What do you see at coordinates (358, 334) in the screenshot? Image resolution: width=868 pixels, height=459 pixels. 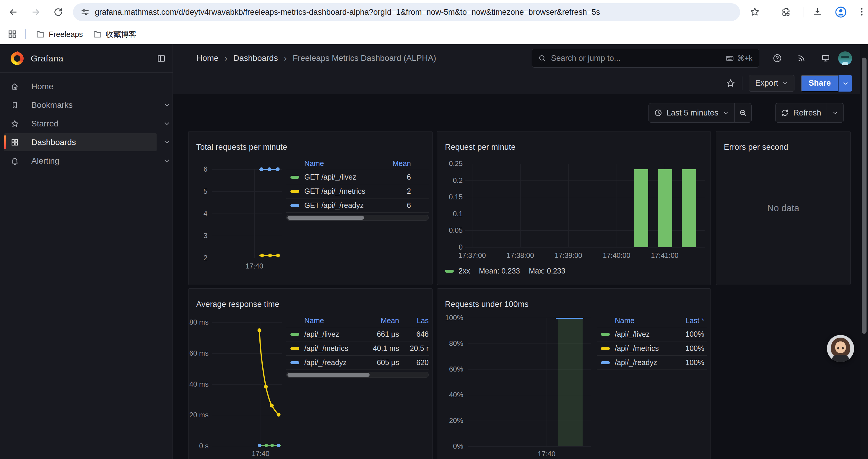 I see `legend-row: /api/_/livez 661 µs 646` at bounding box center [358, 334].